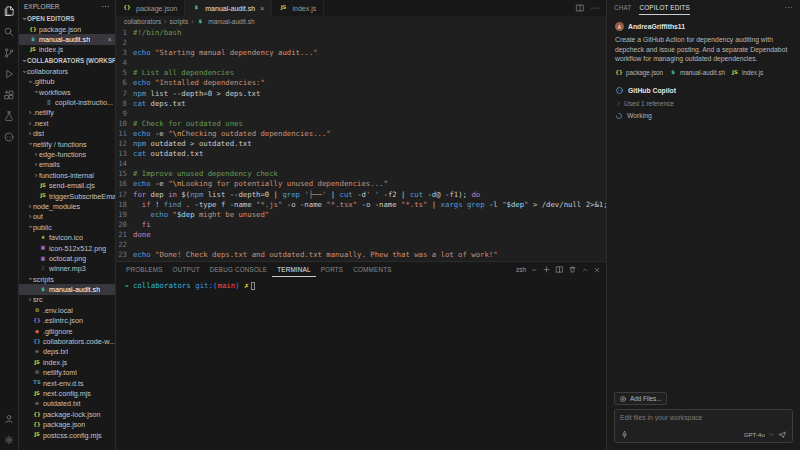  Describe the element at coordinates (67, 362) in the screenshot. I see `tree-file: JSindex.js` at that location.